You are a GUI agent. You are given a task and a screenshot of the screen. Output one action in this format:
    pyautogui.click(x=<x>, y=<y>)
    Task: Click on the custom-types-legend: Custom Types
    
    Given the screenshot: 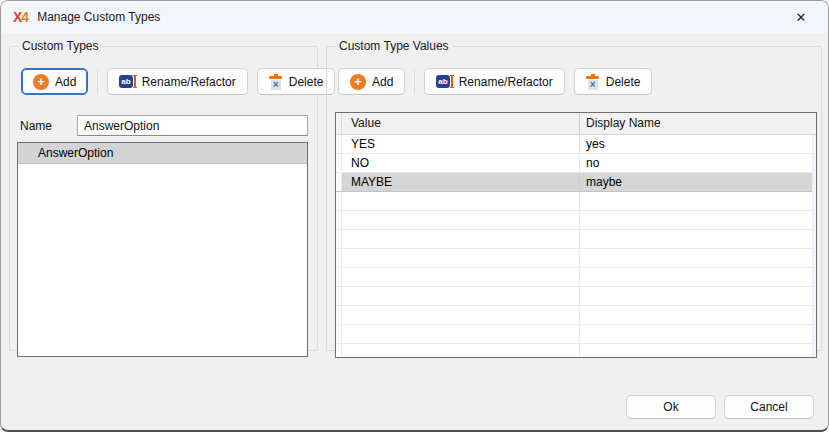 What is the action you would take?
    pyautogui.click(x=60, y=46)
    